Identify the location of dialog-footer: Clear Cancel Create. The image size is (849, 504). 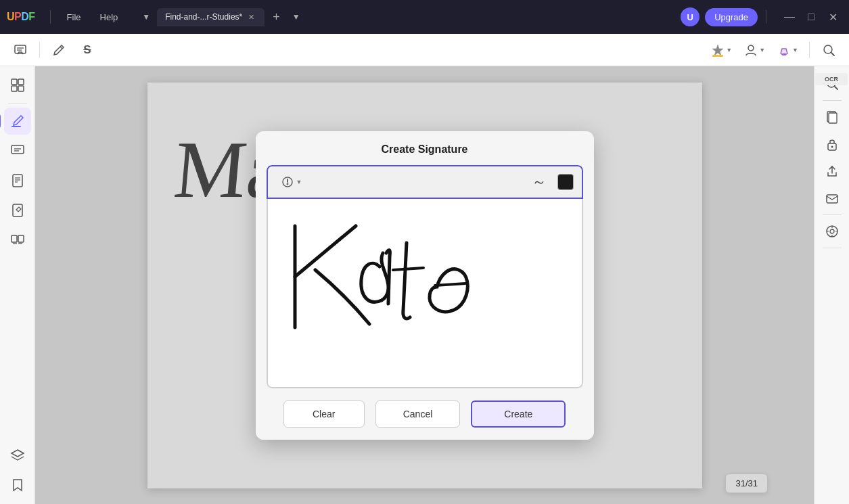
(425, 414).